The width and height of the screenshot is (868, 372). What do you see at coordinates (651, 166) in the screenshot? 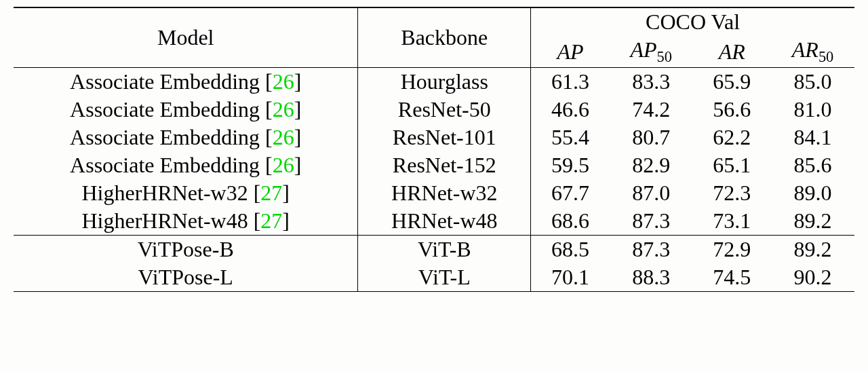
I see `cell-ap50: 82.9` at bounding box center [651, 166].